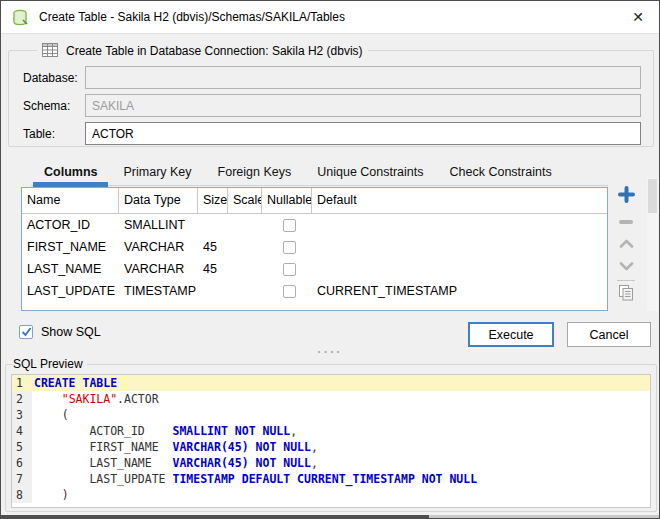 The image size is (660, 519). Describe the element at coordinates (652, 196) in the screenshot. I see `grid-scrollbar-thumb` at that location.